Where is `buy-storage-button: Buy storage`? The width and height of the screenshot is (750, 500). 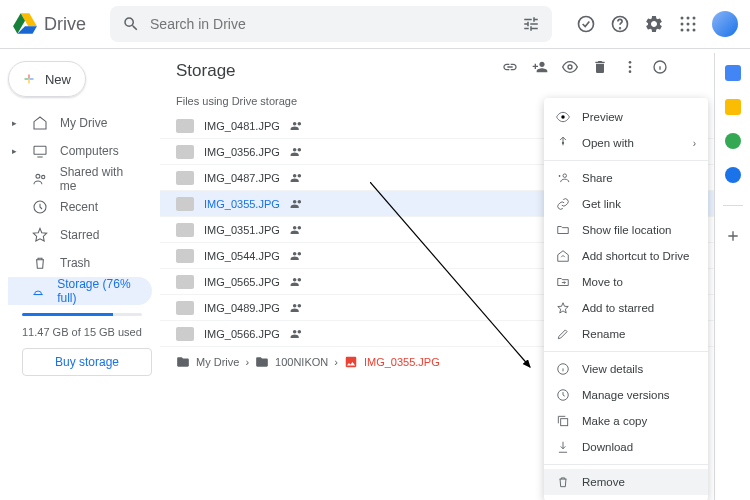
buy-storage-button: Buy storage is located at coordinates (87, 362).